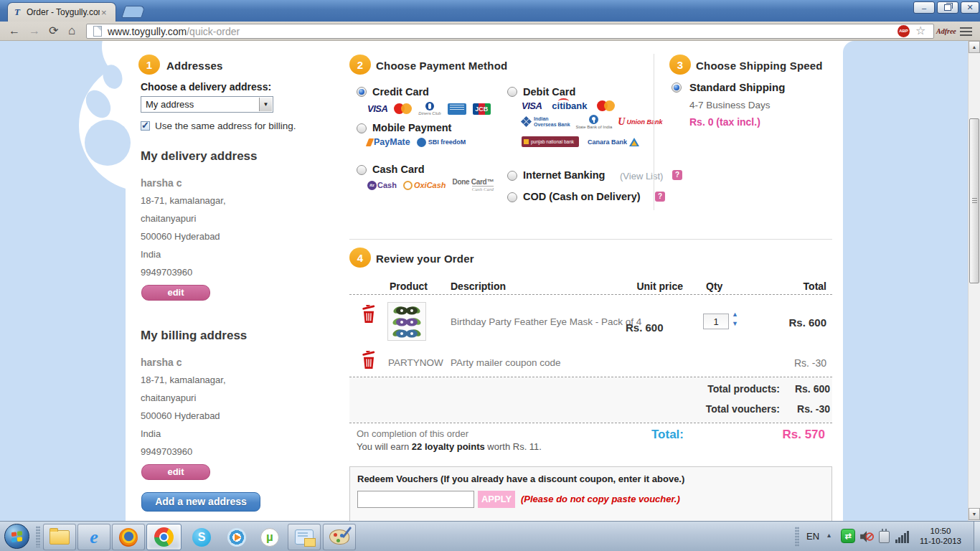  What do you see at coordinates (265, 105) in the screenshot?
I see `dropdown-arrow-icon: ▼` at bounding box center [265, 105].